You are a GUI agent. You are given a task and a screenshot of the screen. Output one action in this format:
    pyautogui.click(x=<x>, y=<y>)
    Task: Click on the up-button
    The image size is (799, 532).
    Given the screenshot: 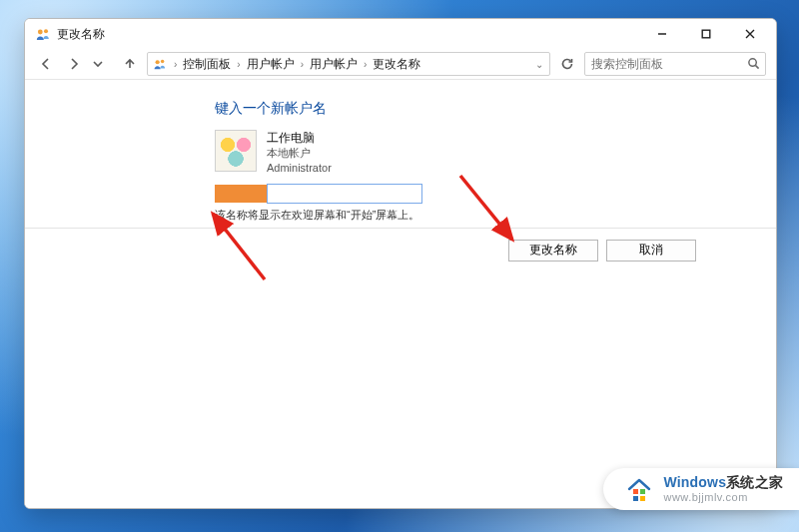 What is the action you would take?
    pyautogui.click(x=130, y=64)
    